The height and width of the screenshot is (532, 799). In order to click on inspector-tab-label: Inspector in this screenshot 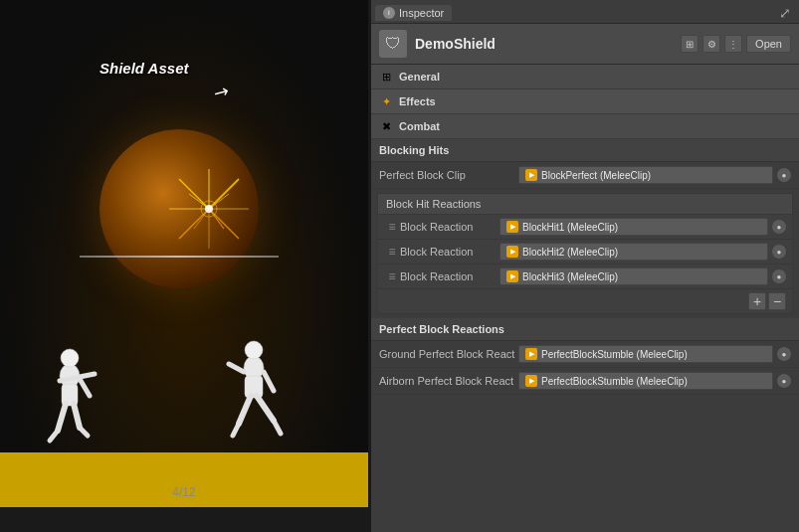, I will do `click(422, 13)`.